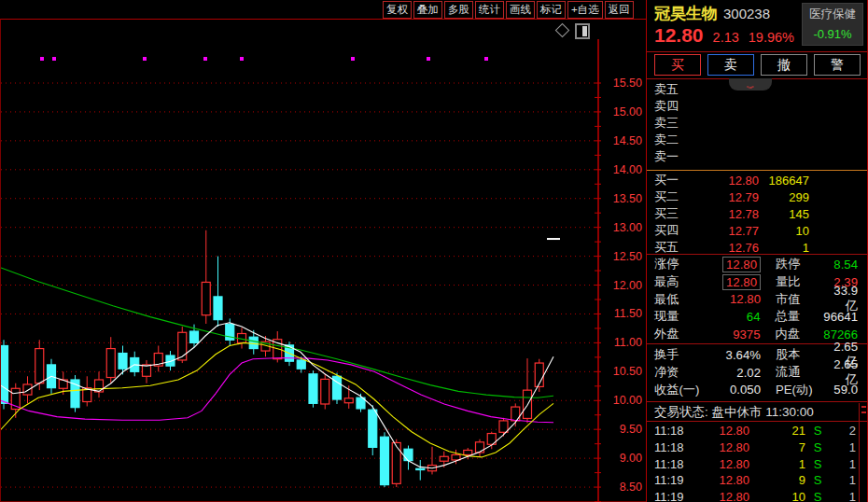  What do you see at coordinates (757, 481) in the screenshot?
I see `trade-row-3: 11:1912.809S1` at bounding box center [757, 481].